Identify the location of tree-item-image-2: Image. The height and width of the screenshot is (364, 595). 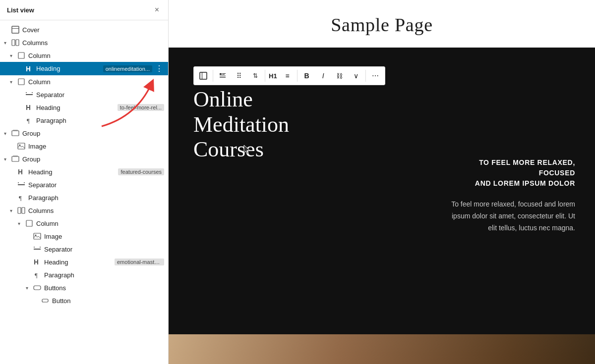
(84, 236).